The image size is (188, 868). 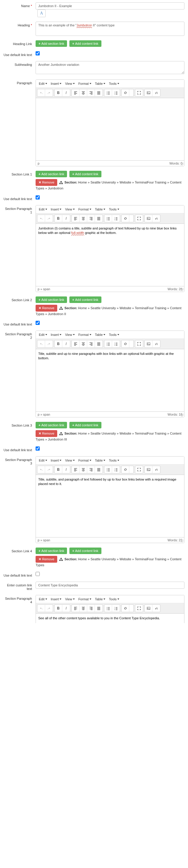 I want to click on menu-tools: Tools, so click(x=114, y=335).